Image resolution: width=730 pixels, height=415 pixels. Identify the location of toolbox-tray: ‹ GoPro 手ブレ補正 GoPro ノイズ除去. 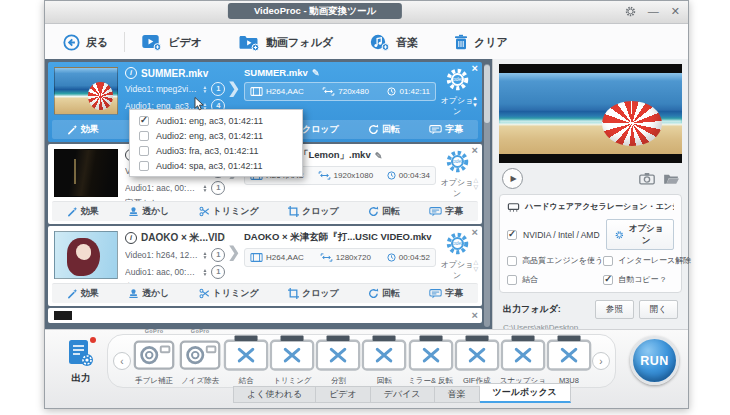
(362, 361).